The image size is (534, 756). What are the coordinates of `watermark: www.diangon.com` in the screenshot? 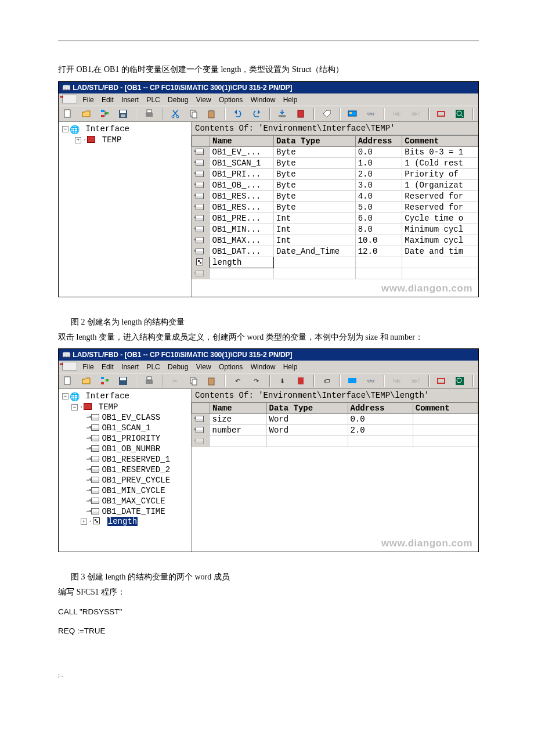 It's located at (335, 288).